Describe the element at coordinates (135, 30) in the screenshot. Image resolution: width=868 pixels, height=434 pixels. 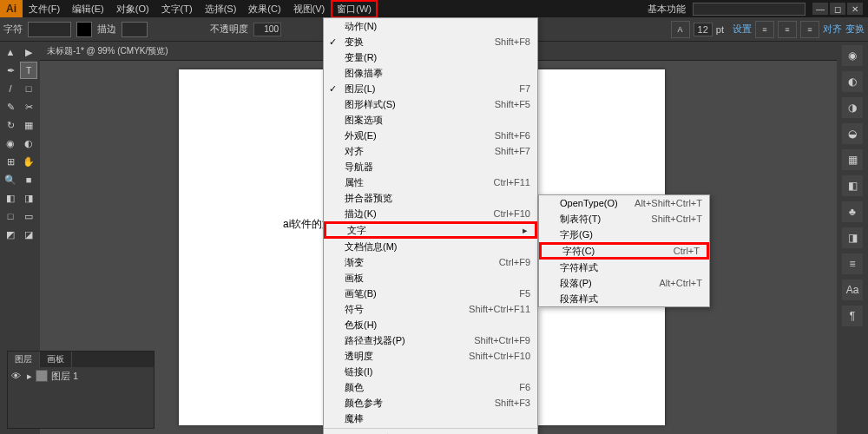
I see `stroke-width-input` at that location.